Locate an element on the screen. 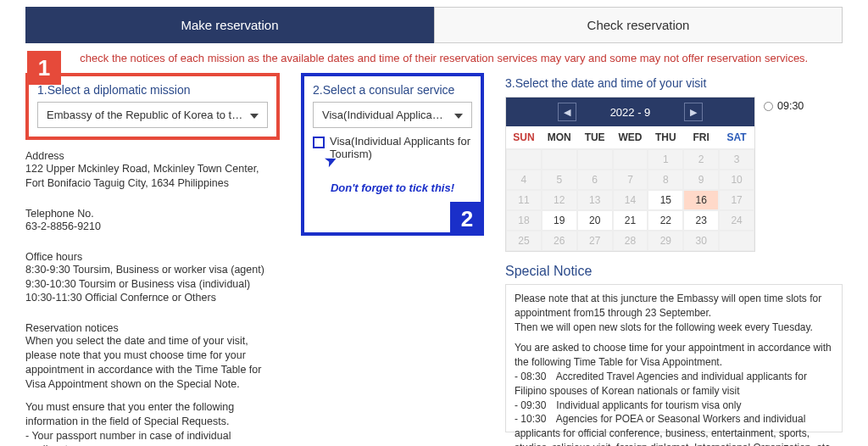 This screenshot has height=446, width=868. annotation-badge-1: 1 is located at coordinates (44, 68).